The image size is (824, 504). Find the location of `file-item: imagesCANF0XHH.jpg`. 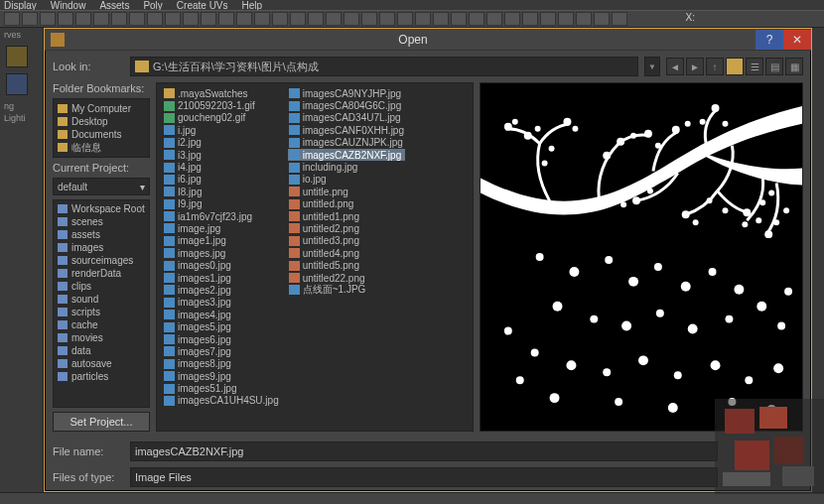

file-item: imagesCANF0XHH.jpg is located at coordinates (346, 130).